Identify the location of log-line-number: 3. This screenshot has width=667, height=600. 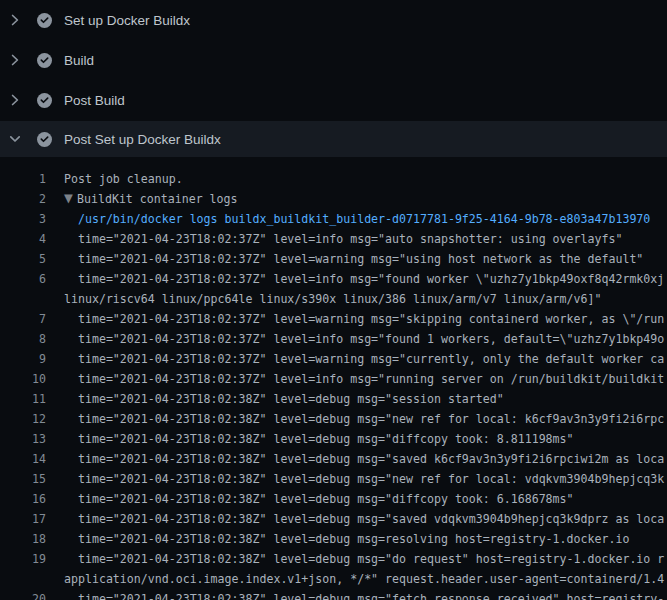
(23, 219).